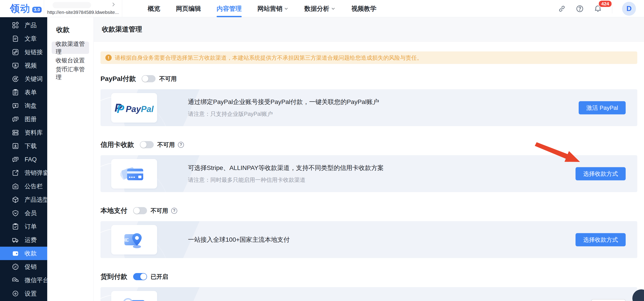  What do you see at coordinates (108, 58) in the screenshot?
I see `warning-icon: !` at bounding box center [108, 58].